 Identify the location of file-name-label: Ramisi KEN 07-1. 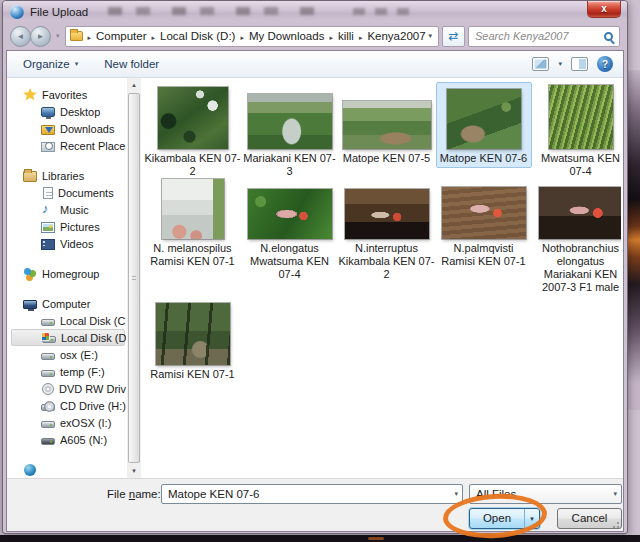
(193, 374).